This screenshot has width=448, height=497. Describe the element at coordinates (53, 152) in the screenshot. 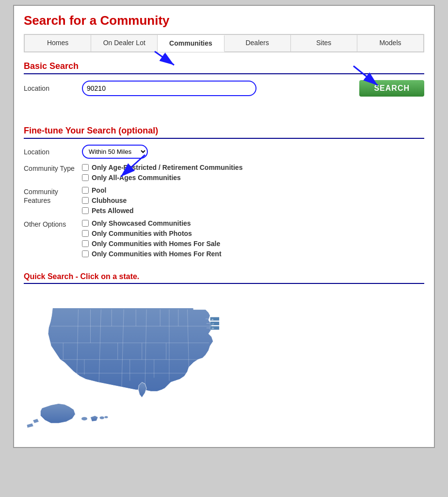

I see `fine-tune-location-label: Location` at that location.